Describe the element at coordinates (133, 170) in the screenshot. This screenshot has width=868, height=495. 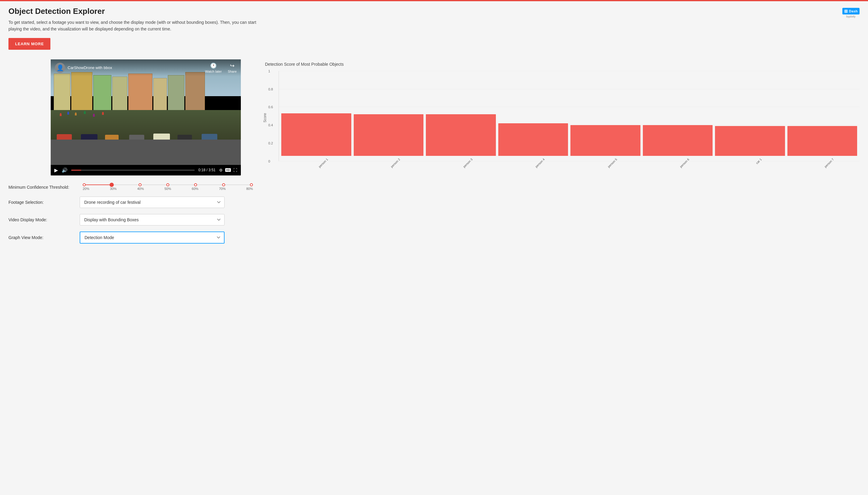
I see `progress-bar` at that location.